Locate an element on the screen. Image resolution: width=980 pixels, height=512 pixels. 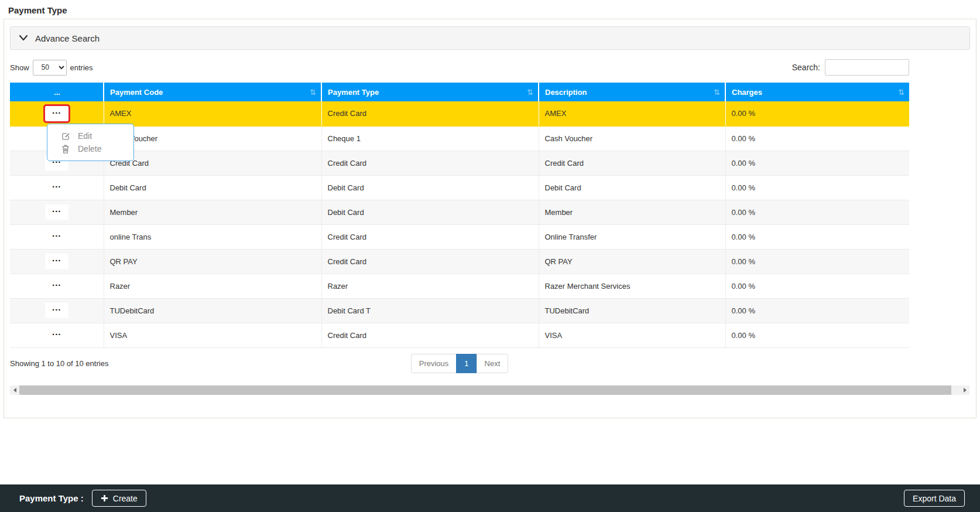
table-row: ... AMEX Credit Card AMEX 0.00 % is located at coordinates (460, 114).